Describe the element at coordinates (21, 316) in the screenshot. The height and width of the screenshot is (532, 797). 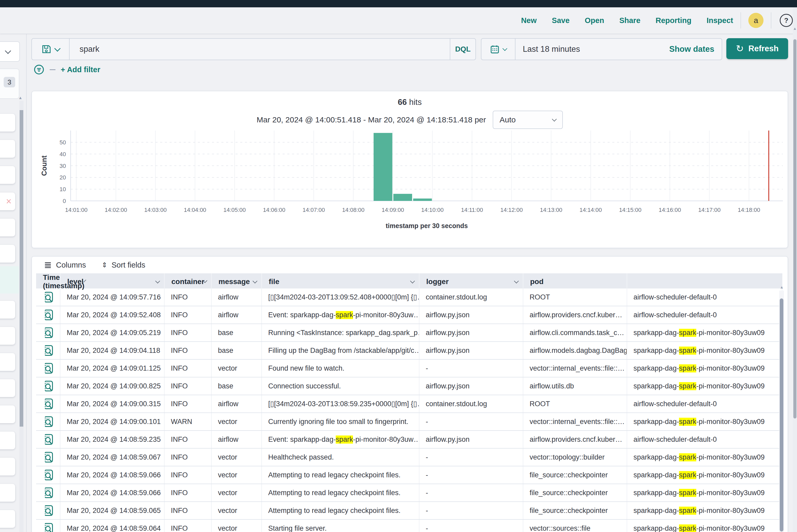
I see `sidebar-scrollbar` at that location.